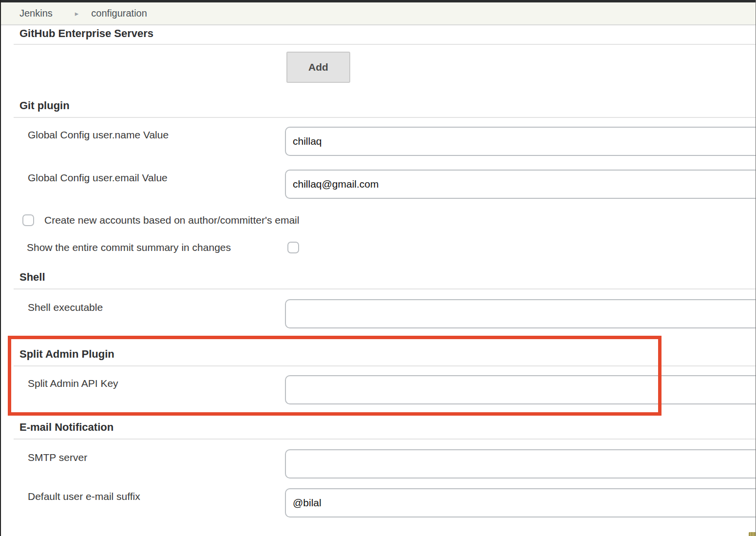 This screenshot has height=536, width=756. What do you see at coordinates (171, 220) in the screenshot?
I see `create-accounts-label: Create new accounts based on author/comm…` at bounding box center [171, 220].